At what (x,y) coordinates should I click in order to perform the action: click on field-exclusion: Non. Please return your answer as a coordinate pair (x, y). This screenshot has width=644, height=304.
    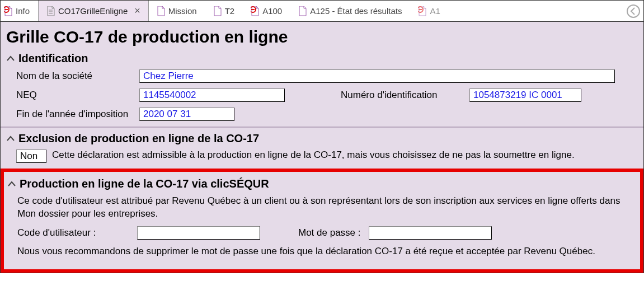
    Looking at the image, I should click on (31, 156).